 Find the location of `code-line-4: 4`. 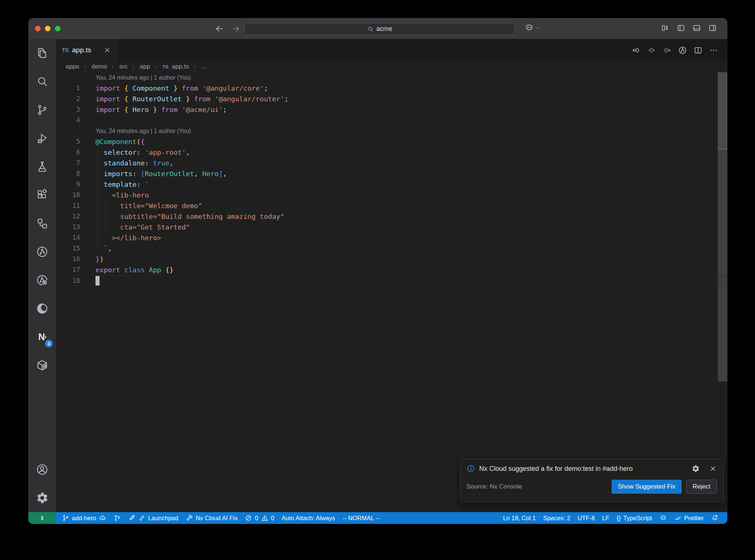

code-line-4: 4 is located at coordinates (392, 120).